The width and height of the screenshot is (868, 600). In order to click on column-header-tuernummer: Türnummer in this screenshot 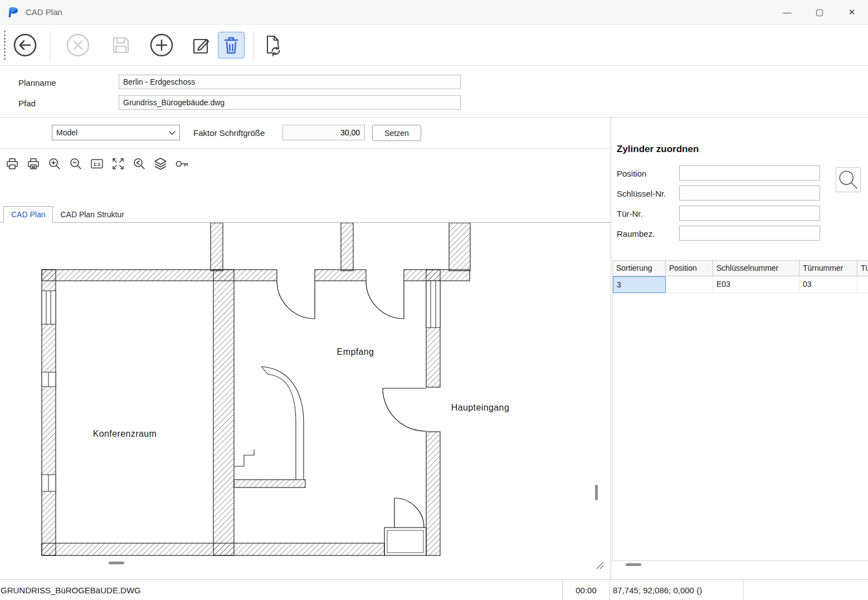, I will do `click(828, 269)`.